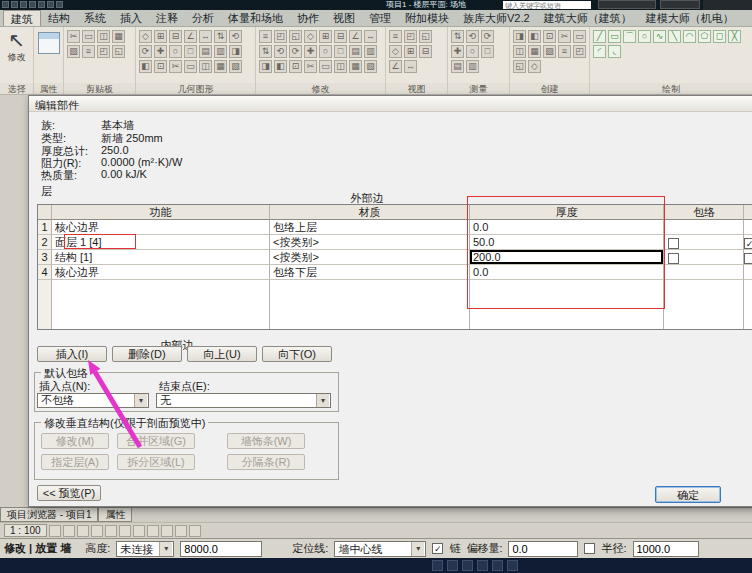  Describe the element at coordinates (688, 494) in the screenshot. I see `ok-button: 确定` at that location.